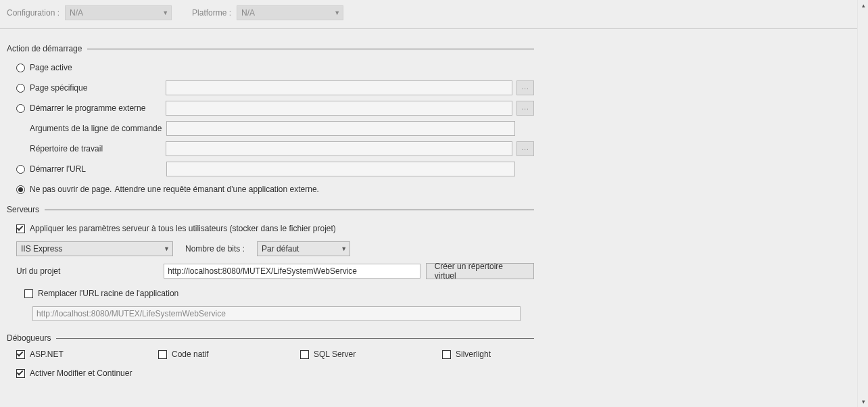 This screenshot has height=407, width=868. What do you see at coordinates (480, 271) in the screenshot?
I see `create-vdir-label: Créer un répertoire virtuel` at bounding box center [480, 271].